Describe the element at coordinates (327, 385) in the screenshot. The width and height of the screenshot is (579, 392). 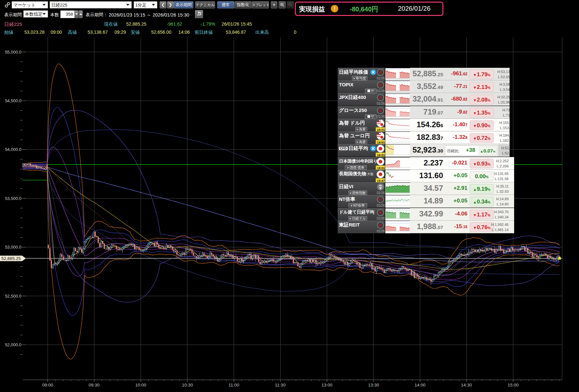
I see `svg-text: 13:00` at that location.